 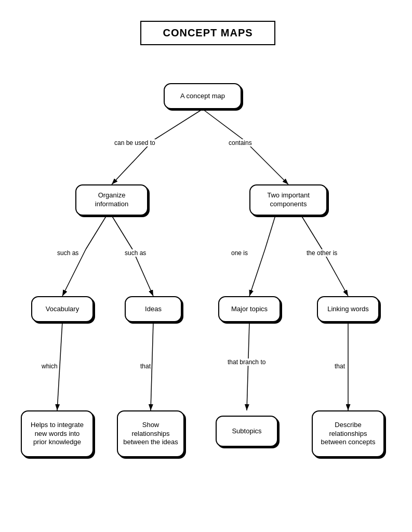 I want to click on link-one-is: one is, so click(x=240, y=253).